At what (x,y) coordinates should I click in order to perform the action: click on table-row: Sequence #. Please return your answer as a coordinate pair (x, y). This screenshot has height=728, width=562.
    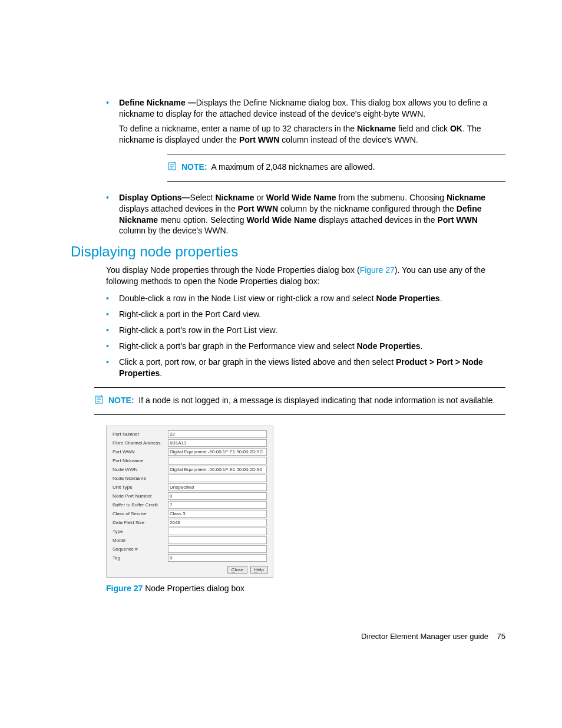
    Looking at the image, I should click on (190, 549).